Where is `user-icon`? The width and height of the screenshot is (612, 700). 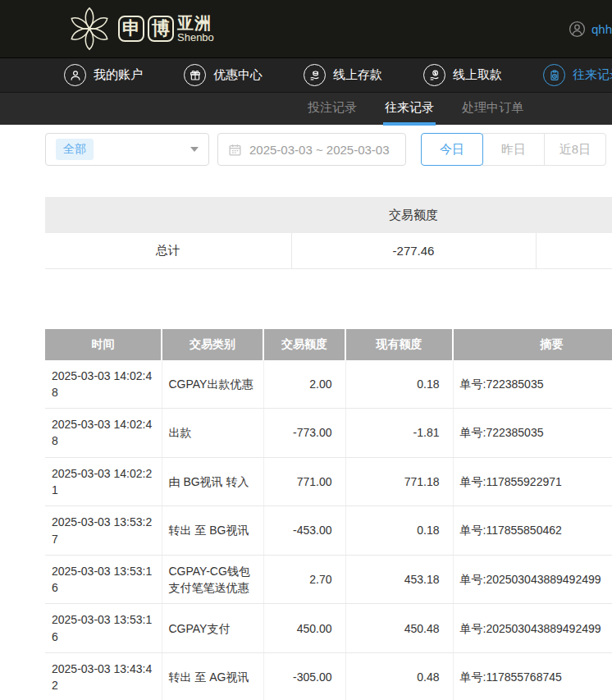
user-icon is located at coordinates (75, 75).